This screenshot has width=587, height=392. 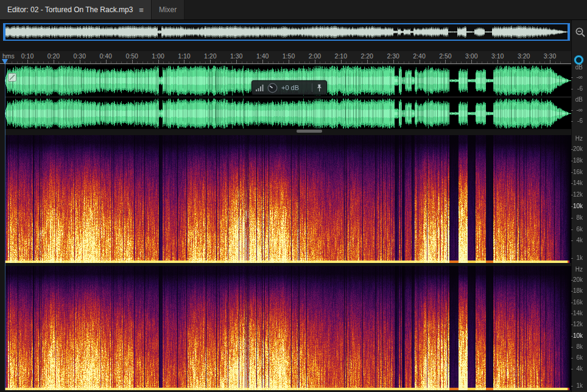 I want to click on panel-tab-bar: Editor: 02 - Tortured On The Rack.mp3 ≡ …, so click(x=294, y=10).